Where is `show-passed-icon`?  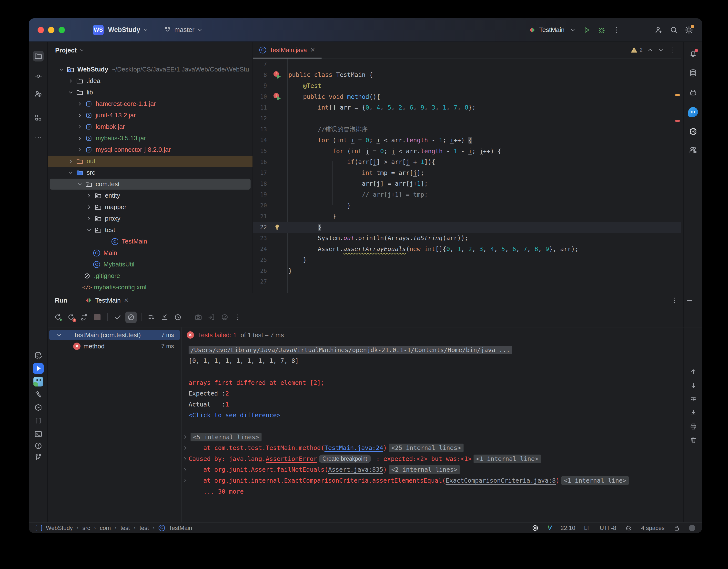
show-passed-icon is located at coordinates (118, 317).